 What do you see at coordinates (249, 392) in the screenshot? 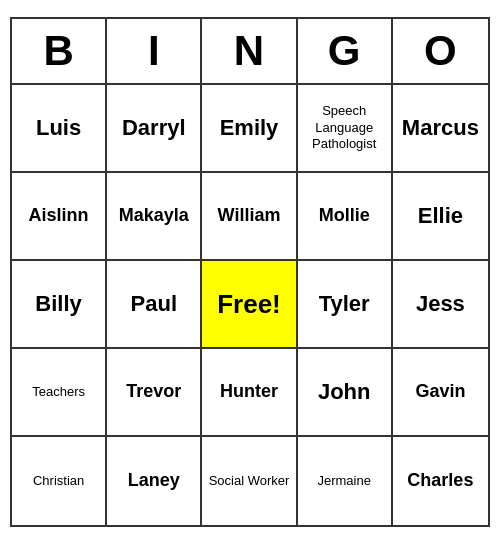
I see `cell-text-17: Hunter` at bounding box center [249, 392].